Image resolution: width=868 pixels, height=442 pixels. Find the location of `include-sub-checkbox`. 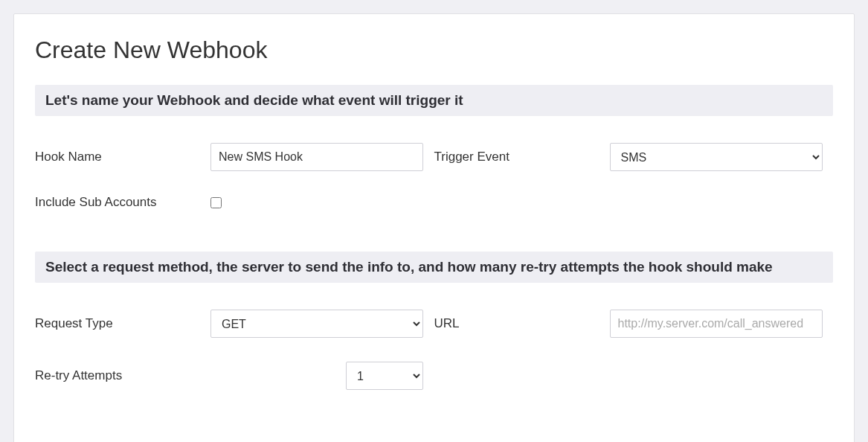

include-sub-checkbox is located at coordinates (216, 202).